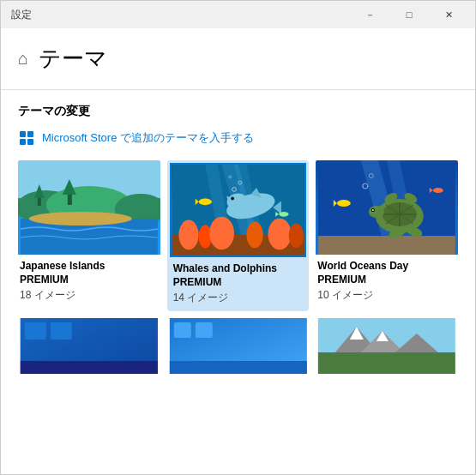 Image resolution: width=476 pixels, height=475 pixels. Describe the element at coordinates (89, 280) in the screenshot. I see `theme-info-japanese-islands: Japanese IslandsPREMIUM 18 イメージ` at that location.